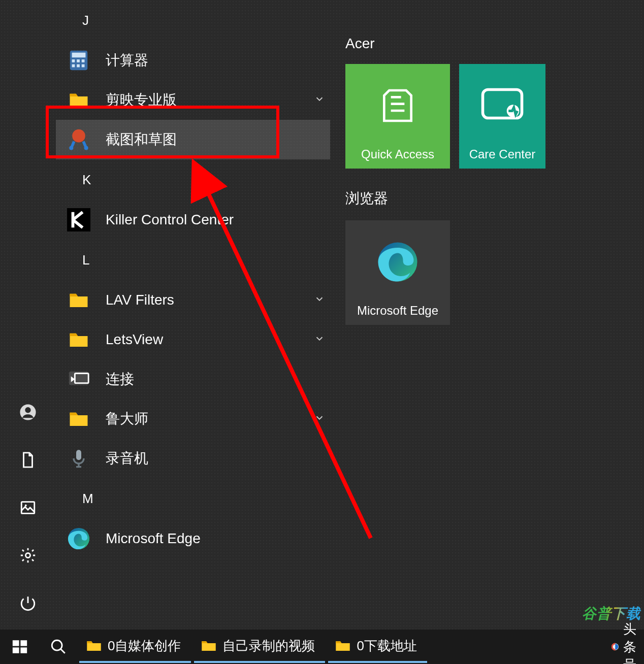 The image size is (644, 664). Describe the element at coordinates (120, 379) in the screenshot. I see `app-label: 连接` at that location.